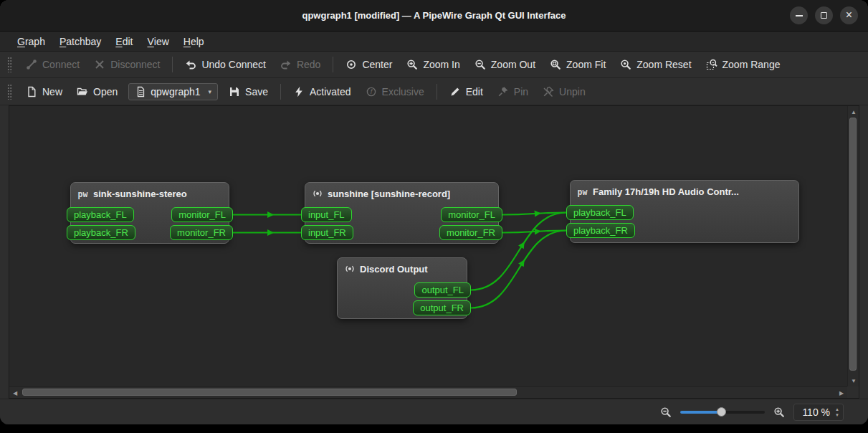 This screenshot has height=433, width=868. What do you see at coordinates (300, 65) in the screenshot?
I see `redo-button: Redo` at bounding box center [300, 65].